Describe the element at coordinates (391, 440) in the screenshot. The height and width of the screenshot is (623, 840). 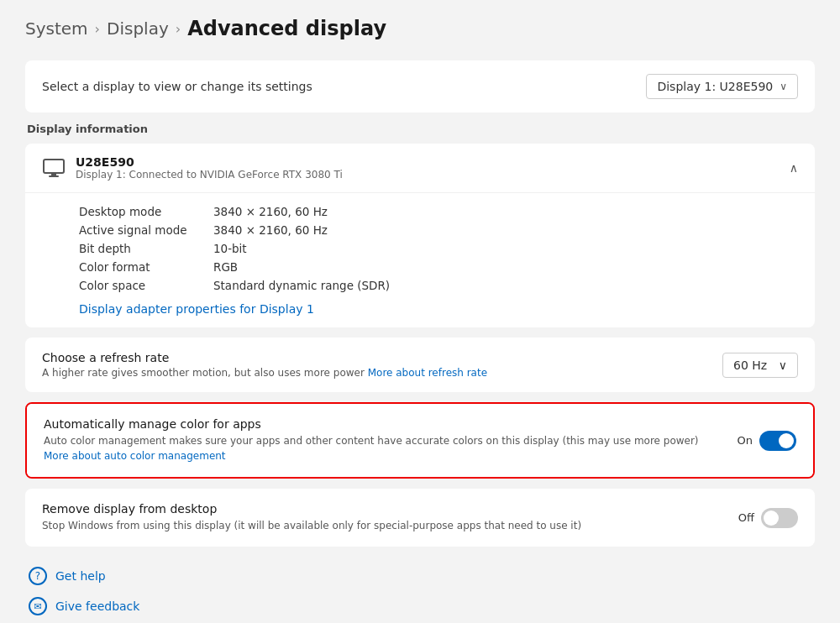
I see `auto-color-left: Automatically manage color for apps Auto…` at that location.